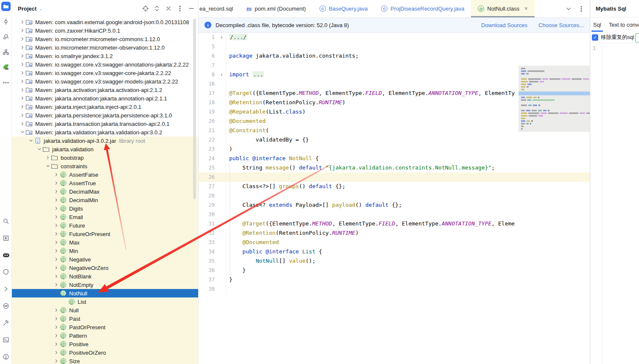 Image resolution: width=639 pixels, height=364 pixels. I want to click on tree-row-maven-com-vaadin-external-google-android: Maven: com.vaadin.external.google:androi…, so click(105, 22).